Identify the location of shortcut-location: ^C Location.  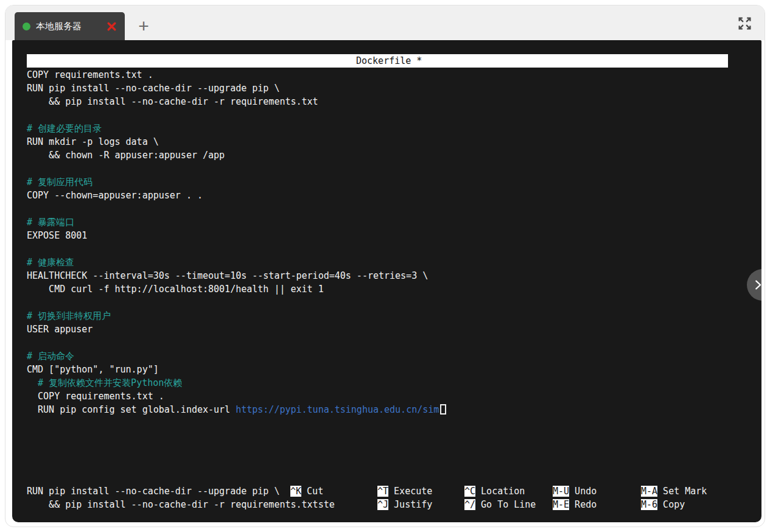
(494, 491).